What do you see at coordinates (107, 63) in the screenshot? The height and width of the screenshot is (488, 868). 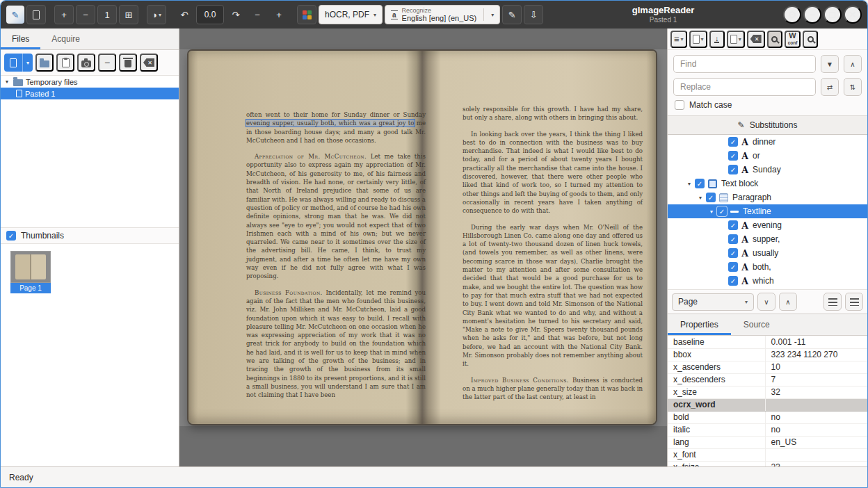 I see `remove-page-button: −` at bounding box center [107, 63].